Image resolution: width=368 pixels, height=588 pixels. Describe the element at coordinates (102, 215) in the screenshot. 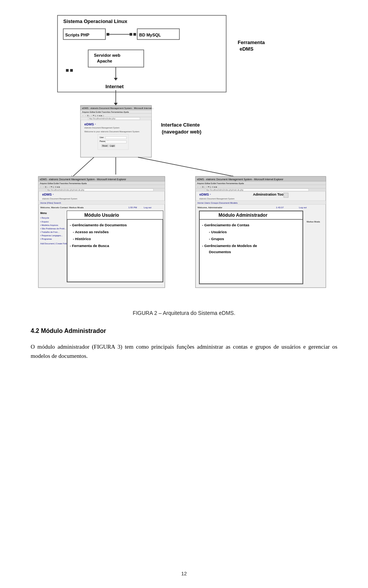

I see `svg-text: Módulo Usuário` at that location.